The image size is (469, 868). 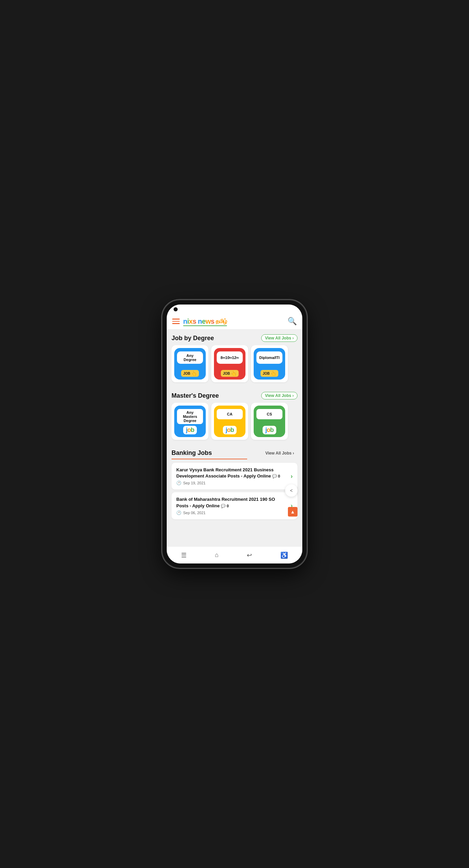 What do you see at coordinates (190, 373) in the screenshot?
I see `any-degree-job-badge: JOB 👆` at bounding box center [190, 373].